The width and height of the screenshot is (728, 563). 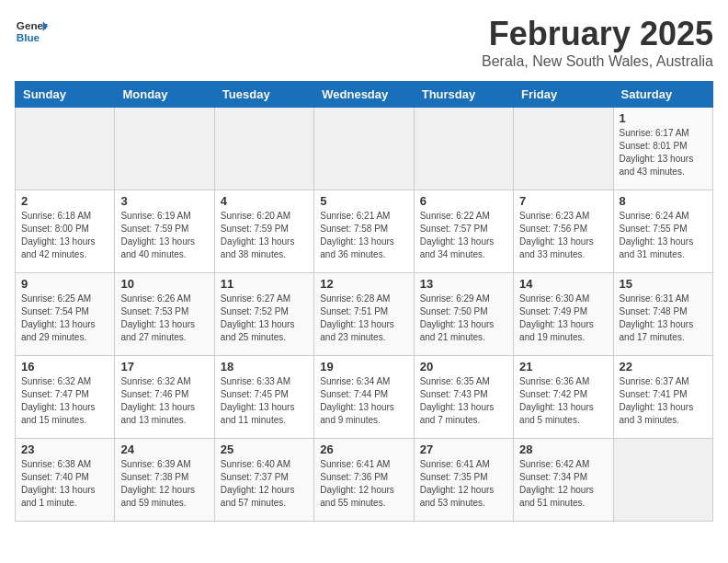 I want to click on day-info: Sunrise: 6:33 AM Sunset: 7:45 PM Dayligh…, so click(x=265, y=401).